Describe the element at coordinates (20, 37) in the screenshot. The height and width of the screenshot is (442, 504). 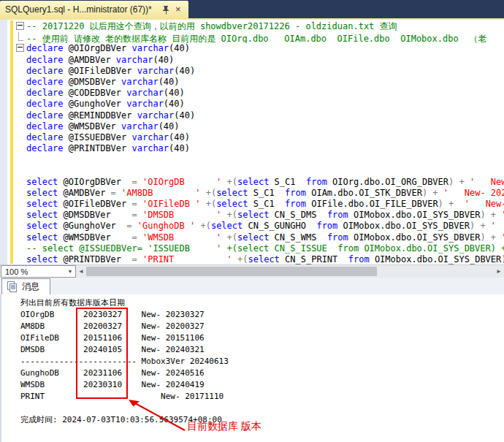
I see `fold-end-marker` at that location.